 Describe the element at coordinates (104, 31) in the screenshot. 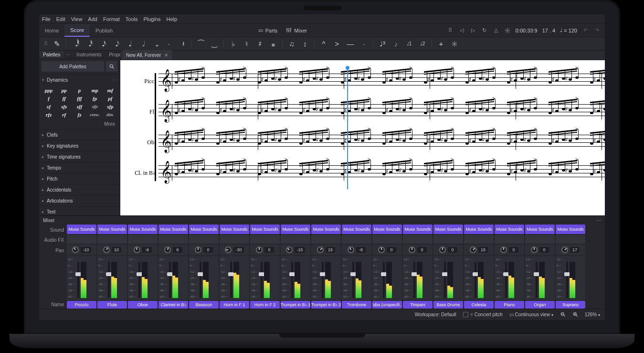

I see `tab-publish: Publish` at that location.